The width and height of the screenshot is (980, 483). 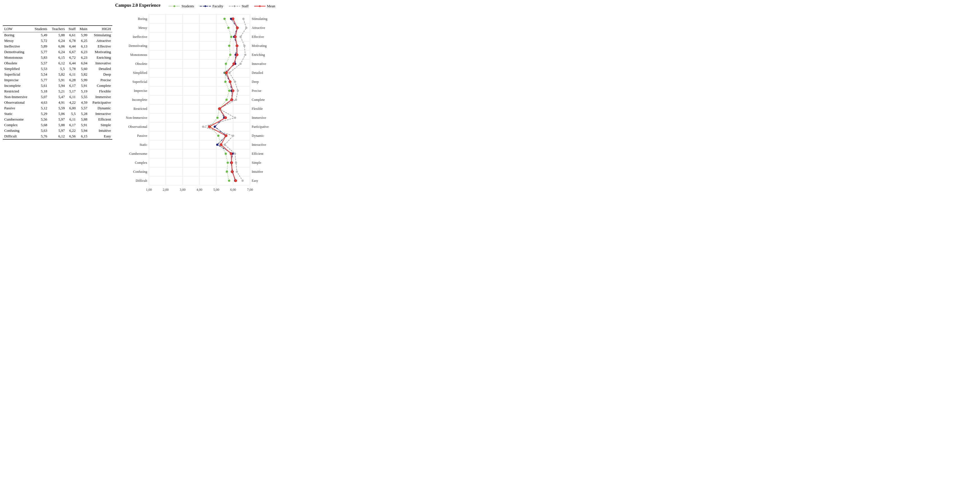 I want to click on data-table: LOW Students Teachers Staff Main HIGH Bo…, so click(x=57, y=82).